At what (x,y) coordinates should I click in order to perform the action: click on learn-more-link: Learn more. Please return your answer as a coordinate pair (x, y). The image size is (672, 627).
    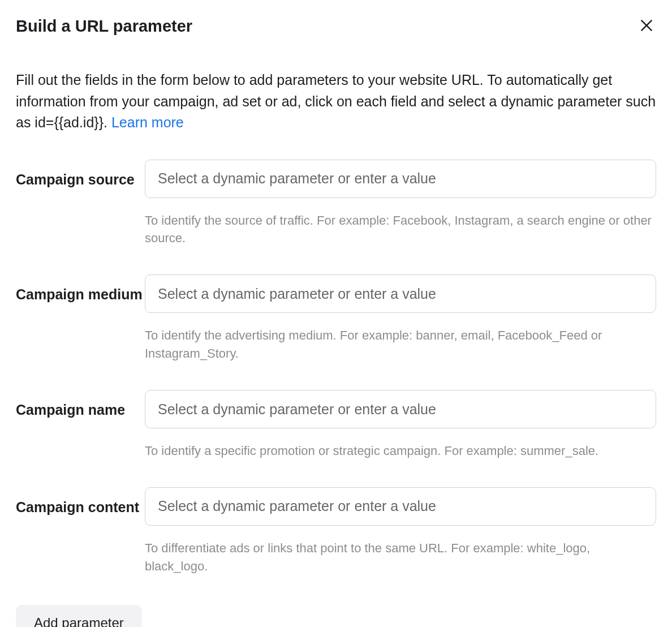
    Looking at the image, I should click on (148, 122).